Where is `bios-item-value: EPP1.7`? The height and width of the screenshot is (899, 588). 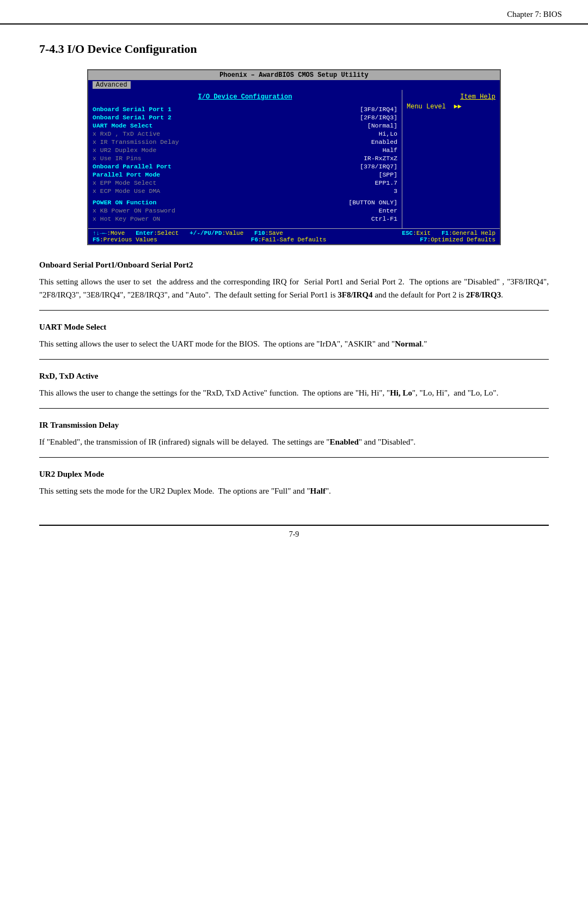
bios-item-value: EPP1.7 is located at coordinates (387, 183).